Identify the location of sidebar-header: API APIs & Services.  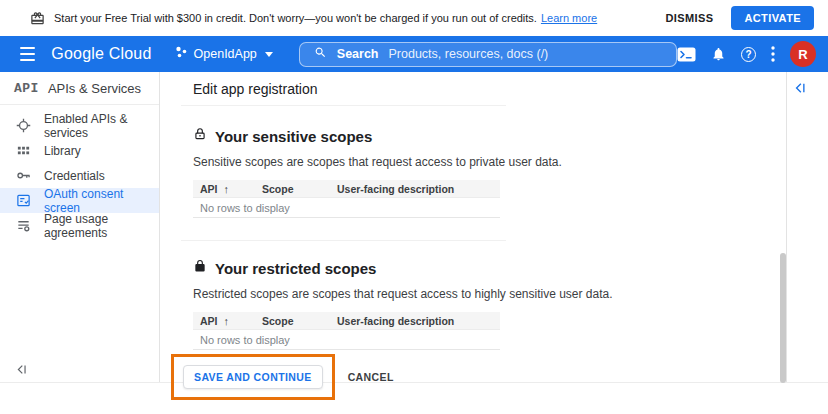
(80, 88).